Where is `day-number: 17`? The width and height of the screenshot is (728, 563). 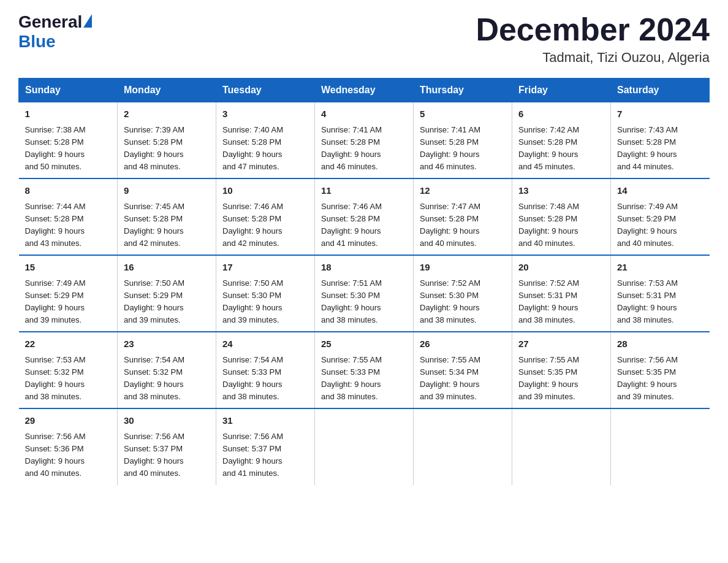 day-number: 17 is located at coordinates (265, 267).